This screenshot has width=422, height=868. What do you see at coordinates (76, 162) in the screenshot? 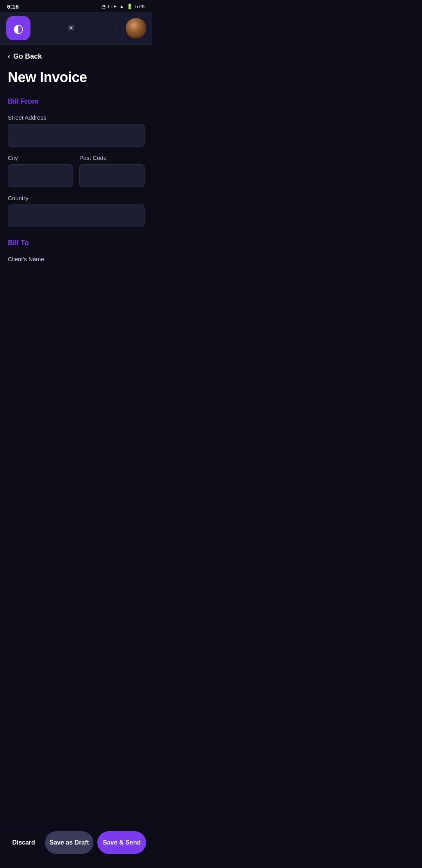
I see `bill-from-section: Bill From Street Address City Post Code …` at bounding box center [76, 162].